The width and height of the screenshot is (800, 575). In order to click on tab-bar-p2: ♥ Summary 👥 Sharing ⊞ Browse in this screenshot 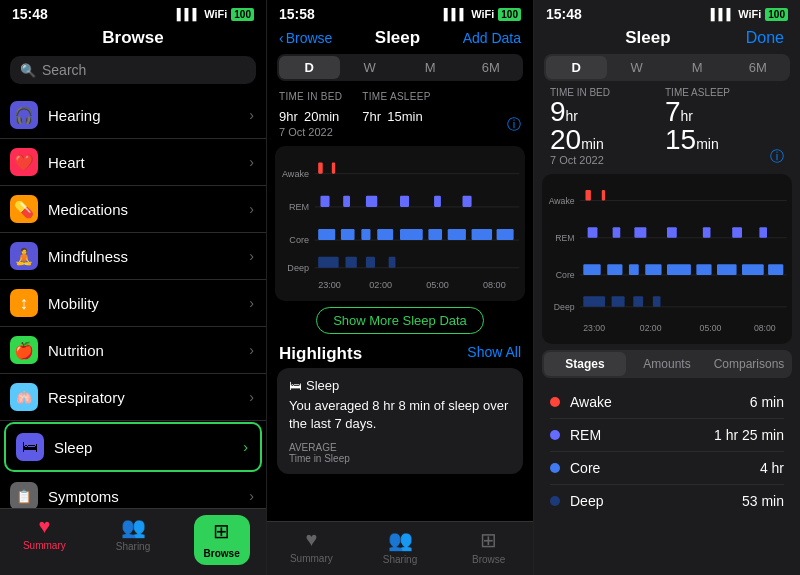, I will do `click(400, 548)`.